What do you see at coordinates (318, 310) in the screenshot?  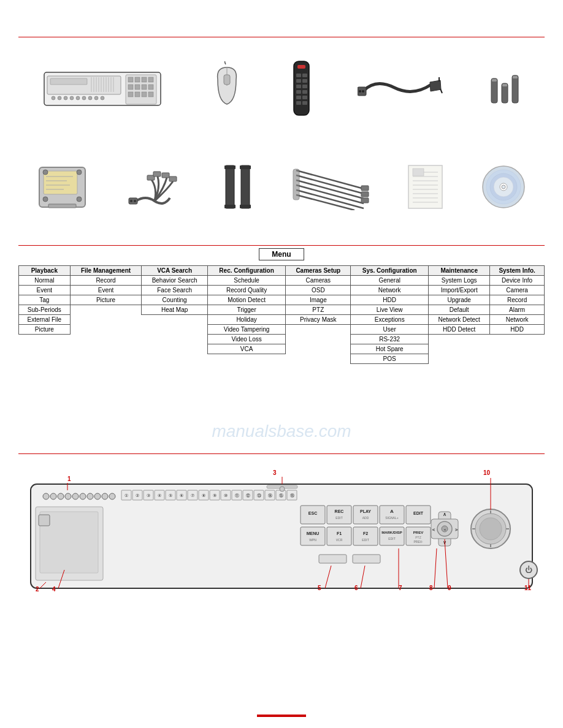 I see `cameras-ptz: PTZ` at bounding box center [318, 310].